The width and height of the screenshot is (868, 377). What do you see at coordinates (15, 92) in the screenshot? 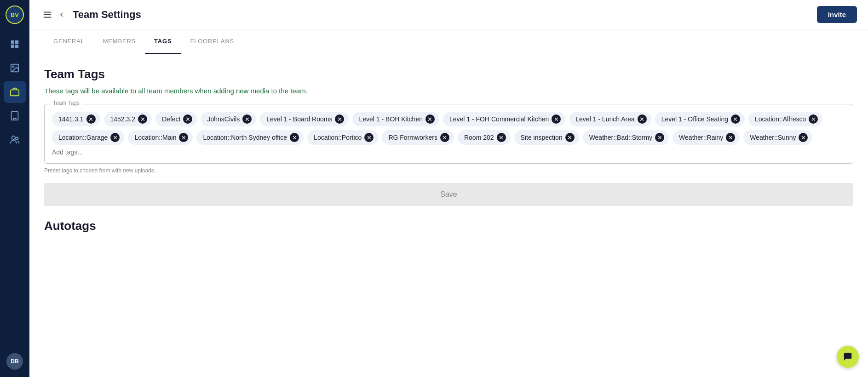
I see `sidebar-nav` at bounding box center [15, 92].